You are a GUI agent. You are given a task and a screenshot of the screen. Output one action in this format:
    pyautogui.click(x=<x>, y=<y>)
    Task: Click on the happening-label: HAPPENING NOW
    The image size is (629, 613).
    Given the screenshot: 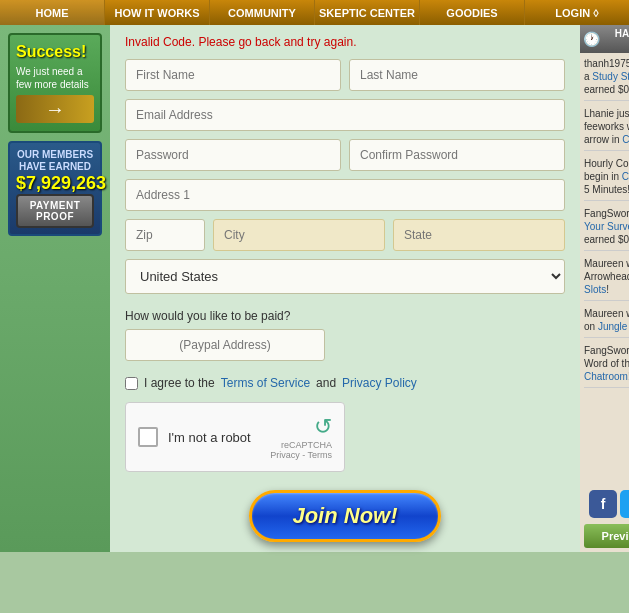 What is the action you would take?
    pyautogui.click(x=616, y=39)
    